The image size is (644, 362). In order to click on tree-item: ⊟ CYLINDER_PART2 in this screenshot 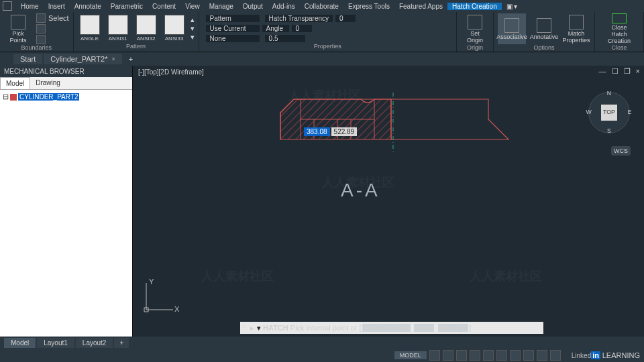, I will do `click(66, 97)`.